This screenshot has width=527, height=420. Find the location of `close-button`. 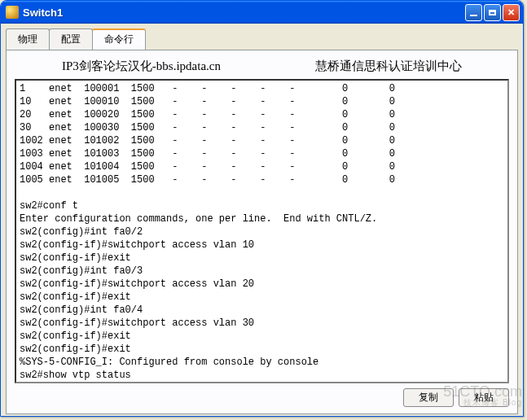

close-button is located at coordinates (512, 13).